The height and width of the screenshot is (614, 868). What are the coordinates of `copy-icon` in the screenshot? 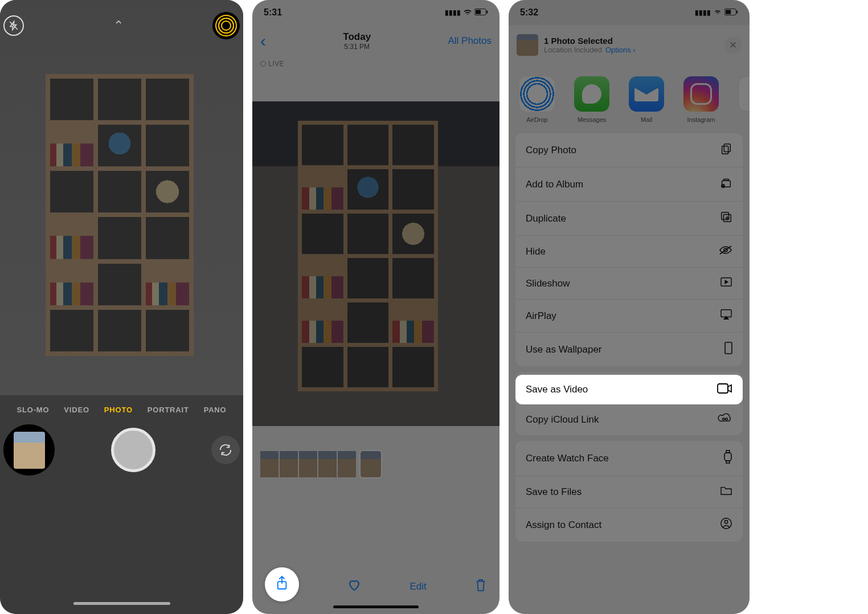 It's located at (726, 150).